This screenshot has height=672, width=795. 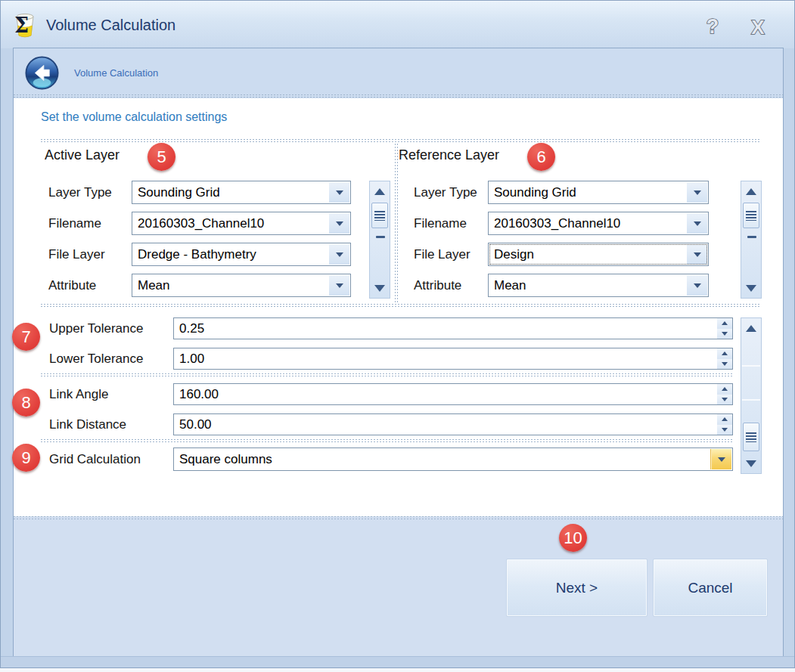 I want to click on cancel-button: Cancel, so click(x=710, y=588).